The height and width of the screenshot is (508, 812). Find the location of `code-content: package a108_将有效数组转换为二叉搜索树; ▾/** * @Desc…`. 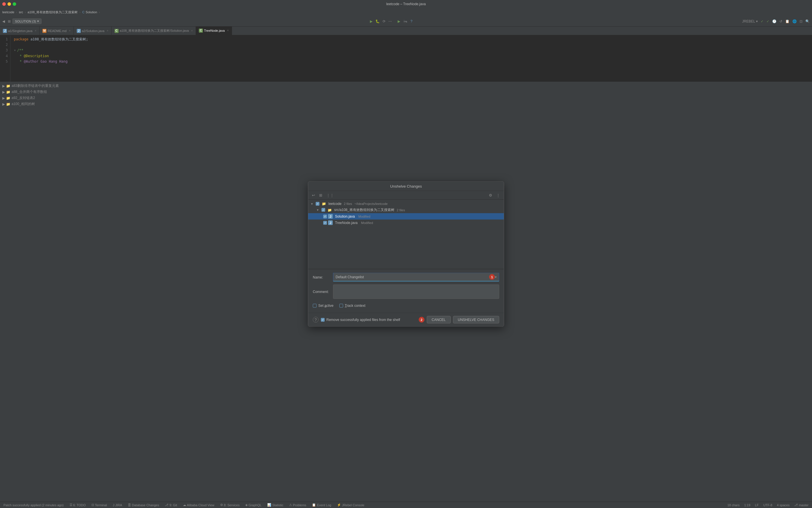

code-content: package a108_将有效数组转换为二叉搜索树; ▾/** * @Desc… is located at coordinates (411, 58).